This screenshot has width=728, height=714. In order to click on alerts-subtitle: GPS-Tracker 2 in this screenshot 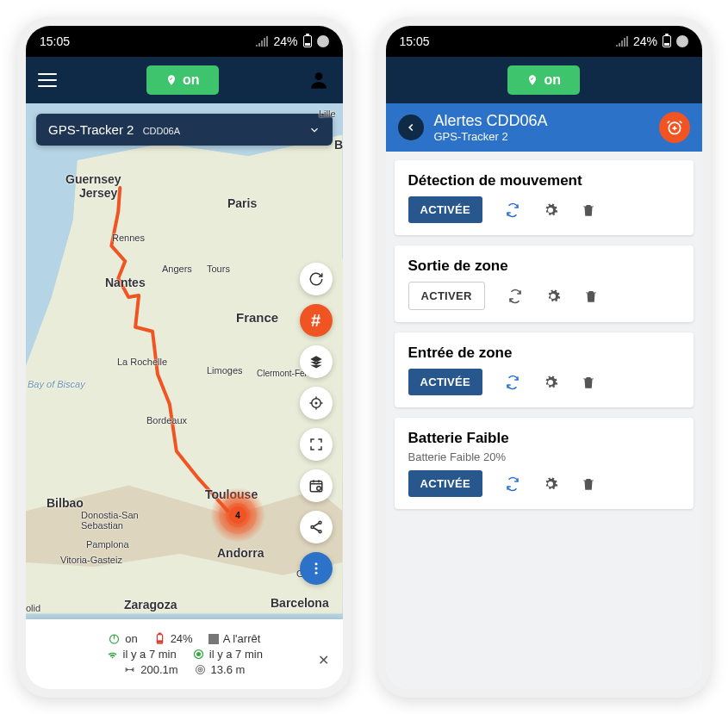, I will do `click(491, 136)`.